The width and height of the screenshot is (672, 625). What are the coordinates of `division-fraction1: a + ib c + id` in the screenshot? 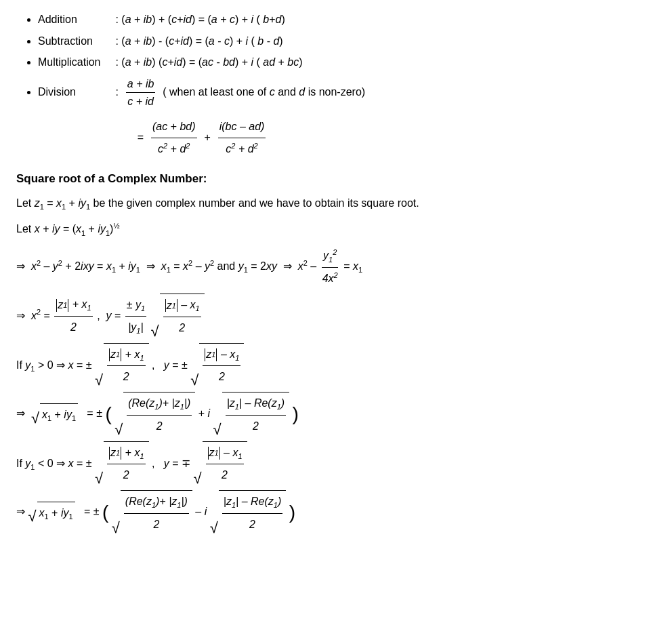 It's located at (141, 93).